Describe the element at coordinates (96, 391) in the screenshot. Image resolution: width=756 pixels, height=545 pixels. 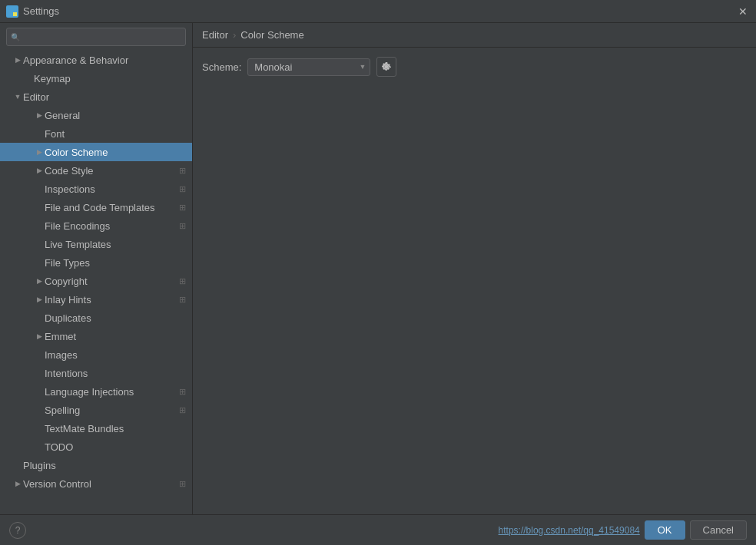
I see `sidebar-item-language-injections: Language Injections ⊞` at that location.